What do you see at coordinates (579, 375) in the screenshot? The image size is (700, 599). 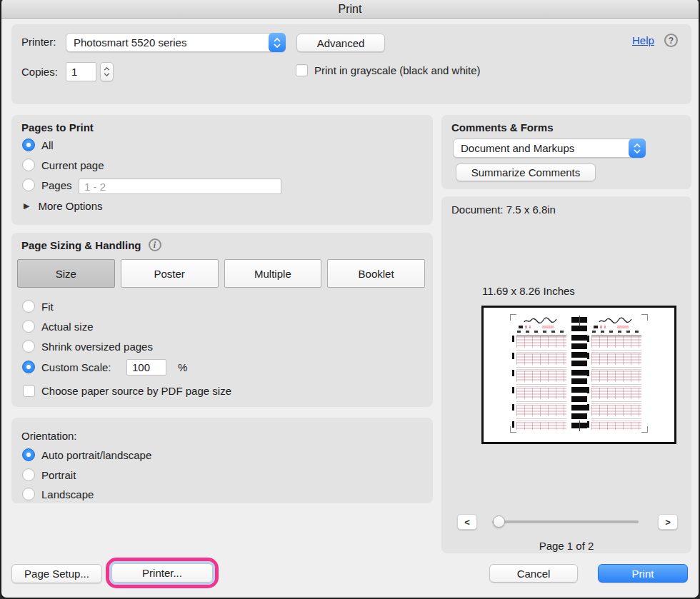 I see `page-preview` at bounding box center [579, 375].